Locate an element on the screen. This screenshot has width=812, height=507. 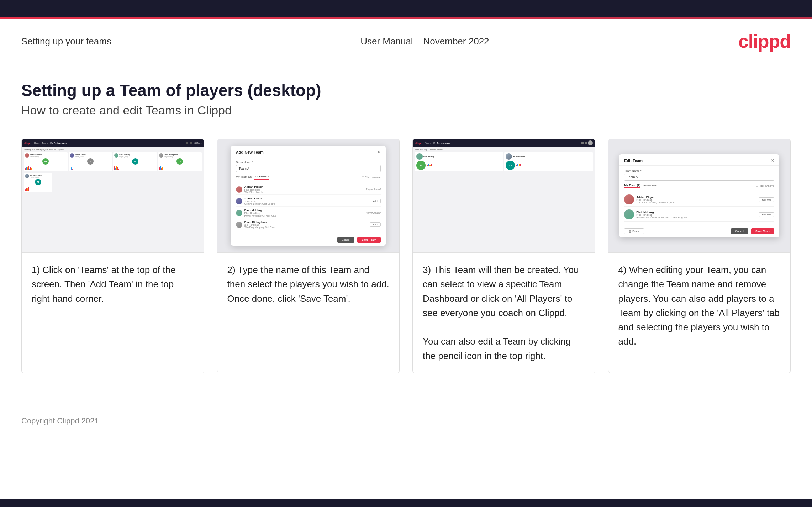
edit-tab-my-team: My Team (2) is located at coordinates (632, 186).